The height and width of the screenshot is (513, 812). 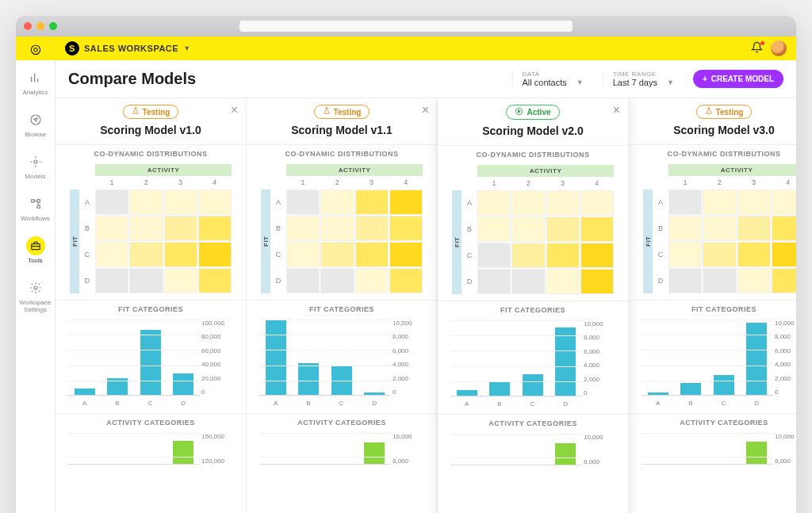 I want to click on model-title: Scoring Model v1.1, so click(x=342, y=130).